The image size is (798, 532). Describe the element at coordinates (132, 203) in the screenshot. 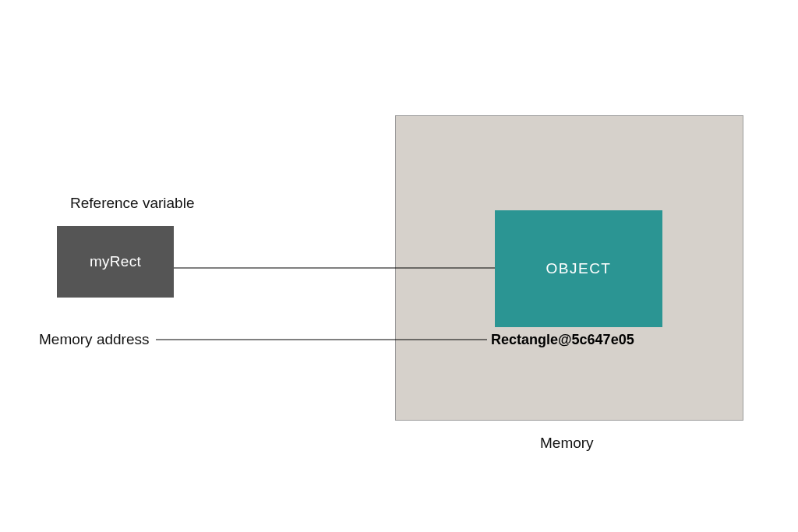

I see `reference-variable-label: Reference variable` at that location.